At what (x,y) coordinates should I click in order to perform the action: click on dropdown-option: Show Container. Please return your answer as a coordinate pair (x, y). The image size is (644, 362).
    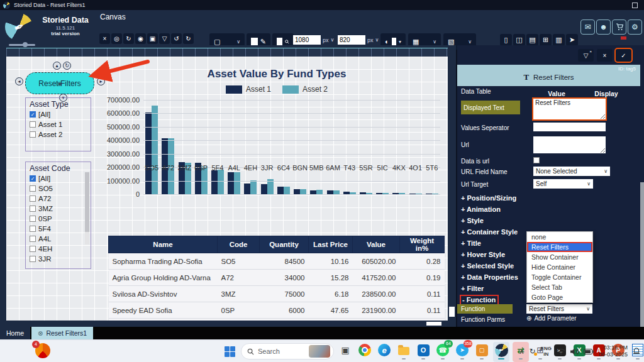
    Looking at the image, I should click on (560, 257).